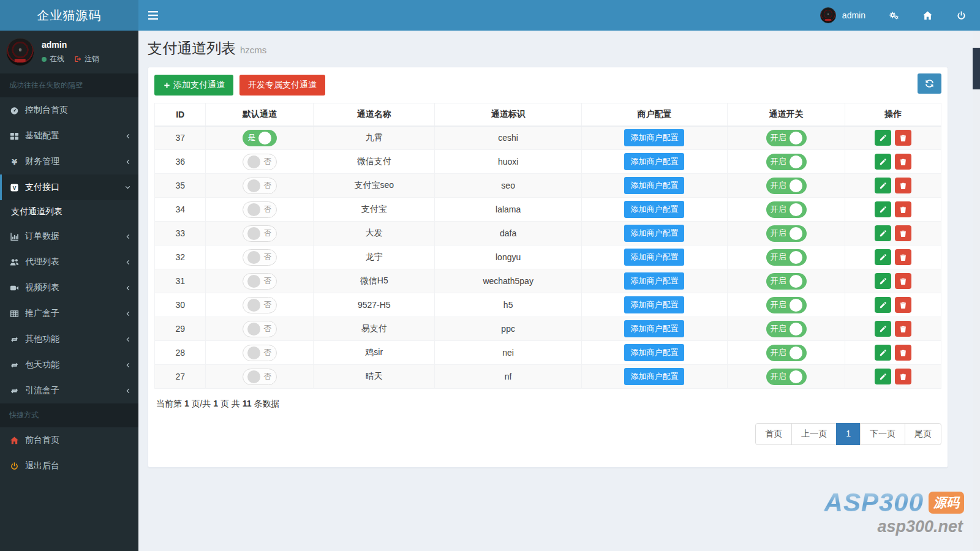  Describe the element at coordinates (930, 83) in the screenshot. I see `refresh-button` at that location.